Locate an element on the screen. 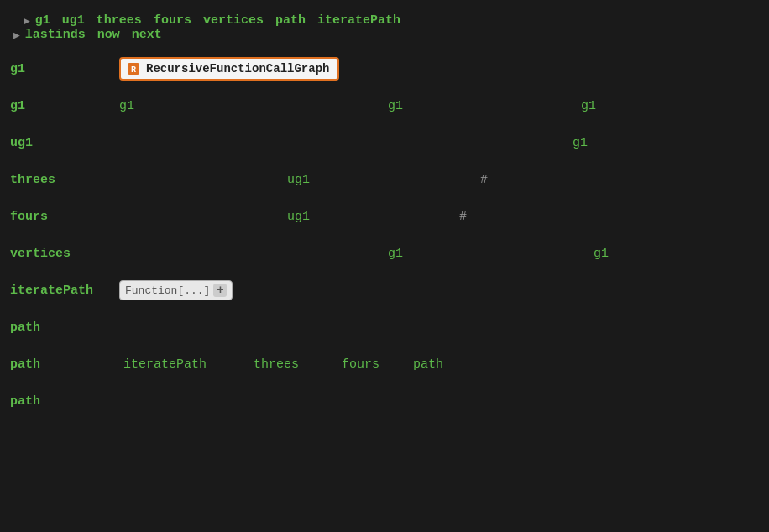 The image size is (769, 532). label-g1-badge: g1 is located at coordinates (65, 69).